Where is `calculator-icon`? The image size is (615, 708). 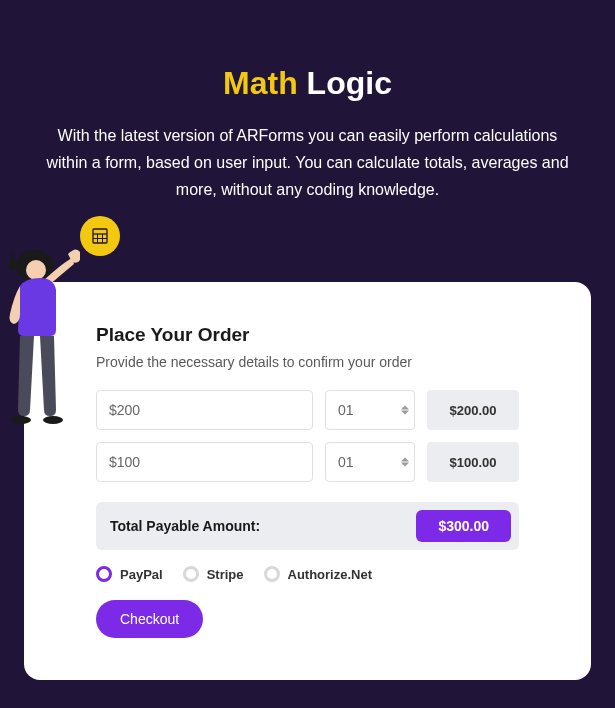
calculator-icon is located at coordinates (100, 236).